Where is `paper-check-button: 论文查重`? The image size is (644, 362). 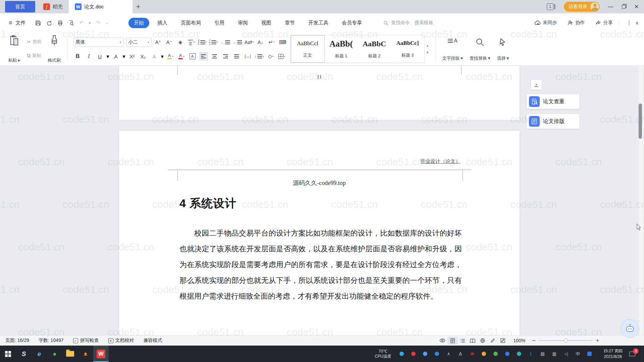 paper-check-button: 论文查重 is located at coordinates (553, 102).